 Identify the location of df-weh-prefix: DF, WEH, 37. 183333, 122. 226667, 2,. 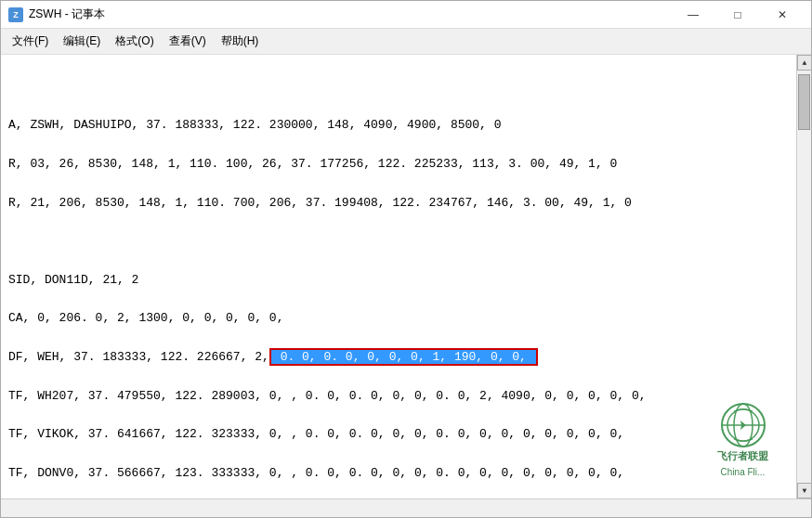
(139, 356).